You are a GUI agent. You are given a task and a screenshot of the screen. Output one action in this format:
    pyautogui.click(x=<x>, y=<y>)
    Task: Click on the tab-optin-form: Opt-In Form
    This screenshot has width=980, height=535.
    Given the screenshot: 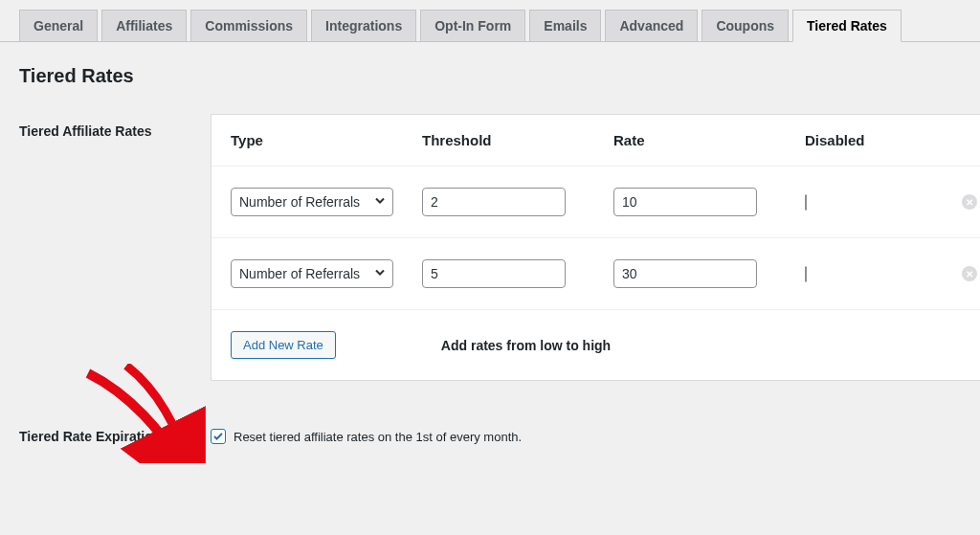 What is the action you would take?
    pyautogui.click(x=473, y=26)
    